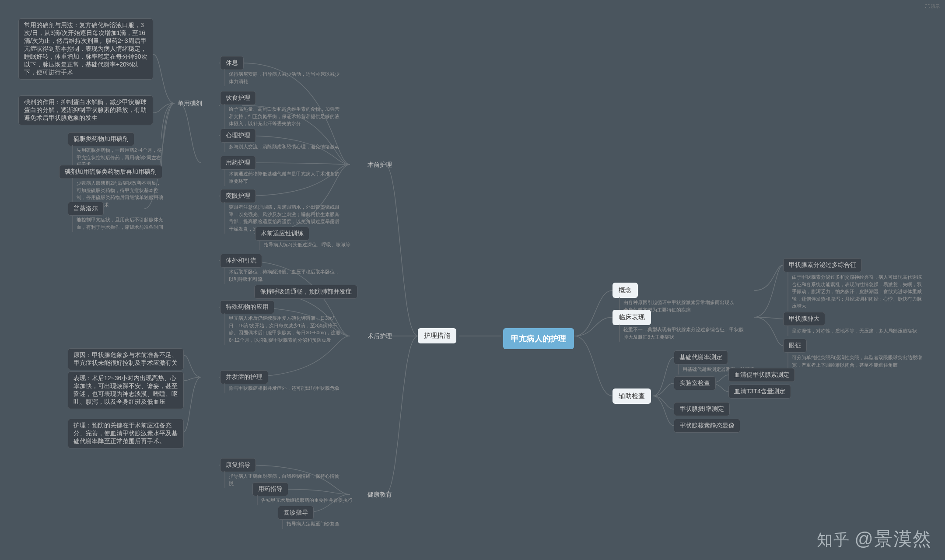  Describe the element at coordinates (284, 276) in the screenshot. I see `drainage-desc: 术后取平卧位，待病醒清醒、血压平稳后取半卧位，以利呼吸和引流` at that location.